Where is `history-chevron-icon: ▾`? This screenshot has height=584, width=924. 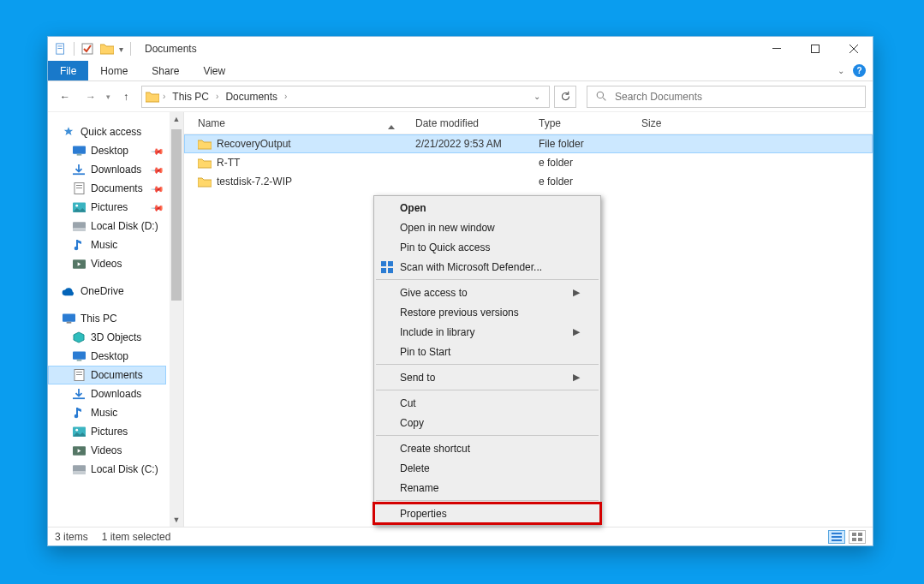
history-chevron-icon: ▾ is located at coordinates (108, 97).